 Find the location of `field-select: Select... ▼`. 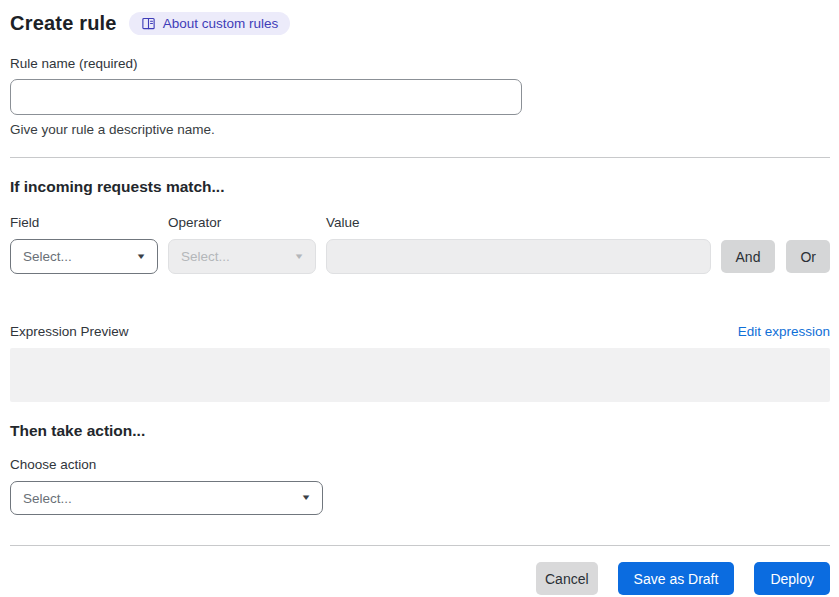

field-select: Select... ▼ is located at coordinates (84, 256).